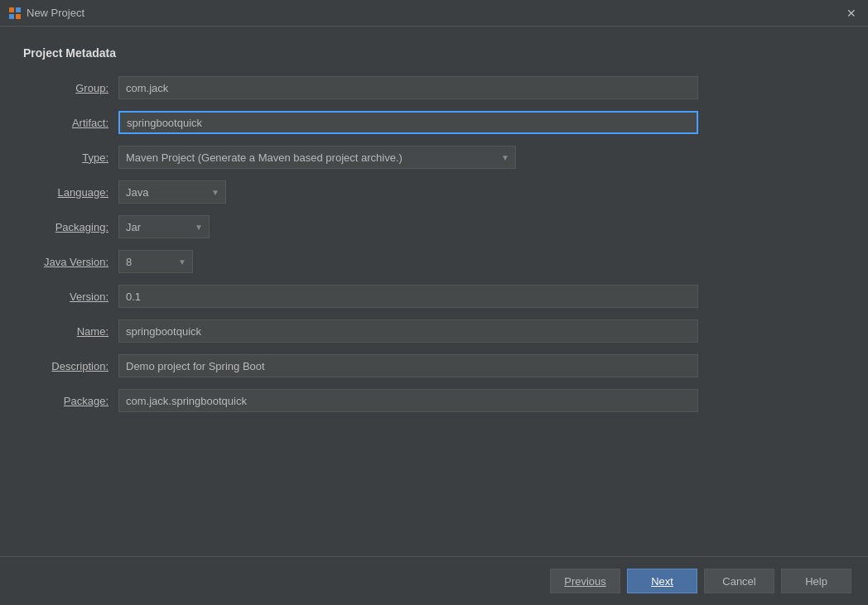 The height and width of the screenshot is (605, 868). I want to click on packaging-select: Jar War, so click(164, 227).